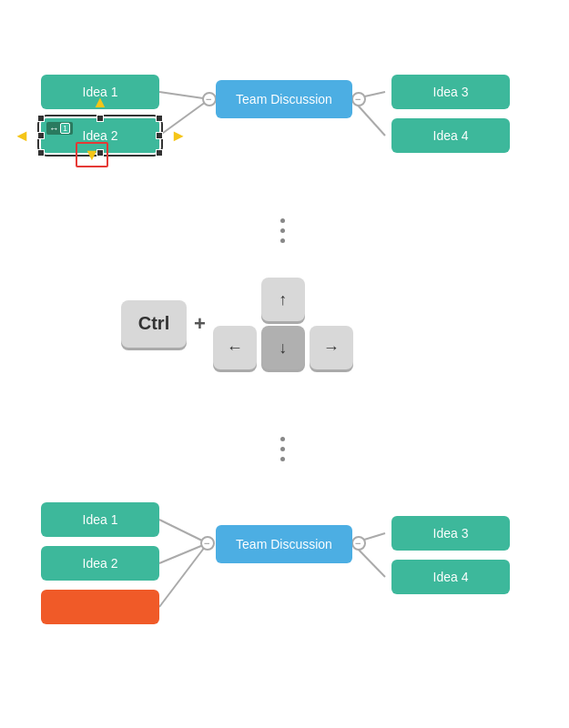 Image resolution: width=569 pixels, height=728 pixels. Describe the element at coordinates (452, 92) in the screenshot. I see `idea3-label: Idea 3` at that location.